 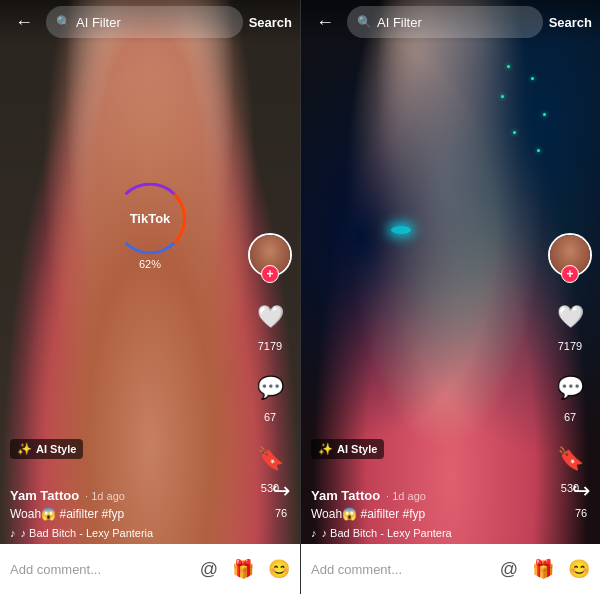 What do you see at coordinates (570, 317) in the screenshot?
I see `right-like-icon: 🤍` at bounding box center [570, 317].